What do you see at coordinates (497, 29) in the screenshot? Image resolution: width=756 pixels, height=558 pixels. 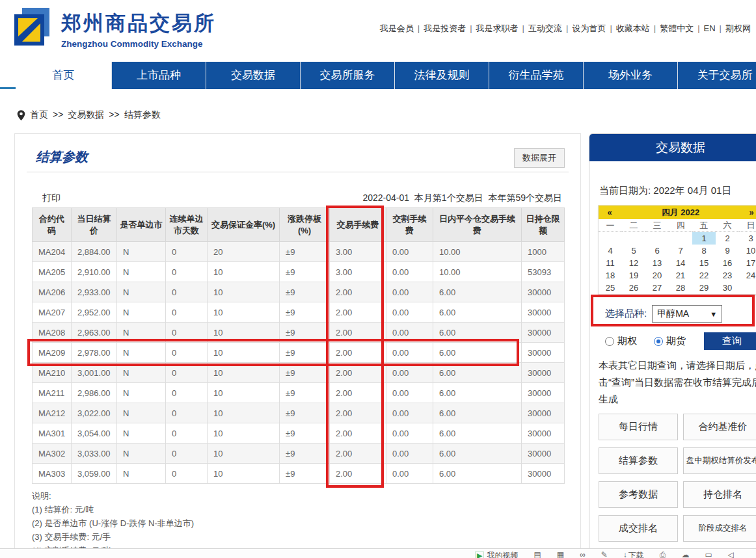 I see `top-link: 我是求职者` at bounding box center [497, 29].